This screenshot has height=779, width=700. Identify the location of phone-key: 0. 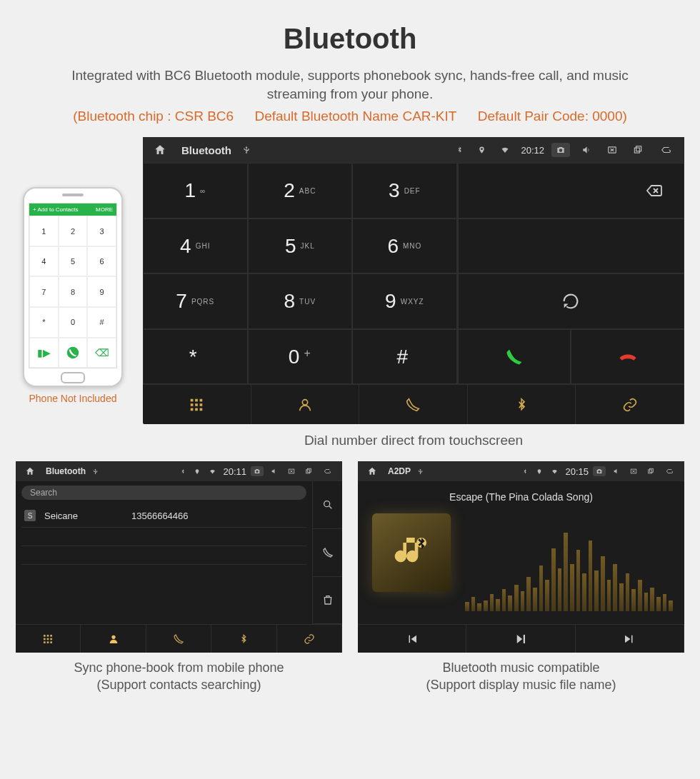
(73, 323).